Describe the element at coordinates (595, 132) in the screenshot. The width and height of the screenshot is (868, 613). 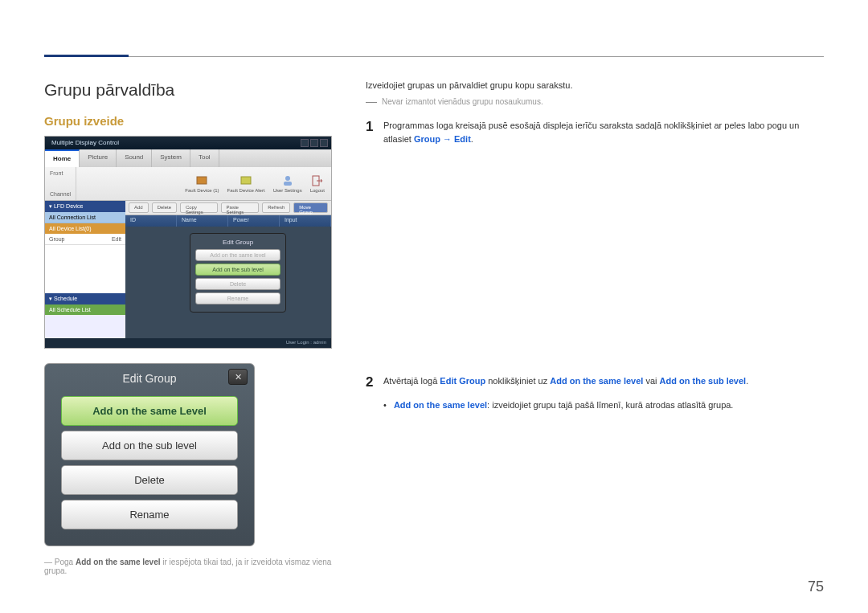
I see `step-1: 1 Programmas loga kreisajā pusē esošajā …` at that location.